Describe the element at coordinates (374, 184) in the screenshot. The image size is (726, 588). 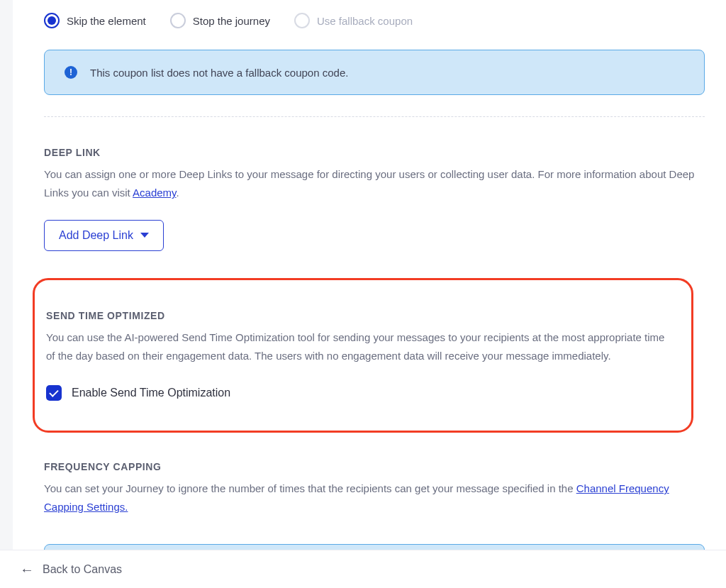
I see `section-description: You can assign one or more Deep Links to…` at that location.